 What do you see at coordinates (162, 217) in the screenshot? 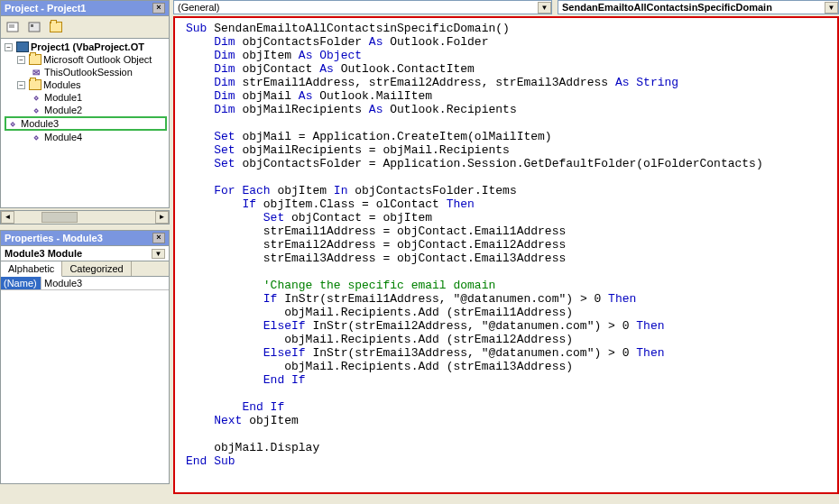
I see `scroll-right-arrow: ►` at bounding box center [162, 217].